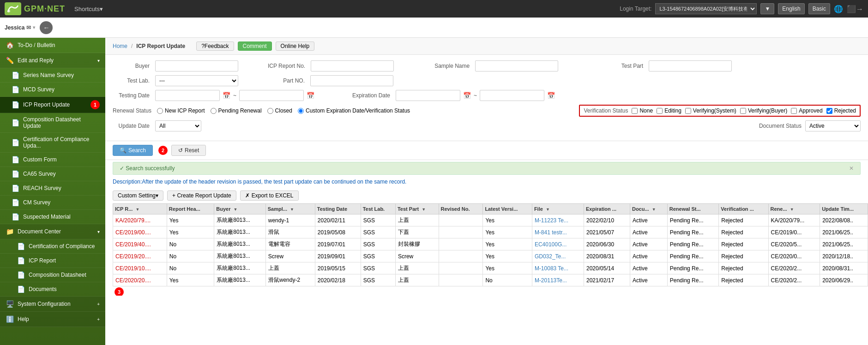 The image size is (868, 345). I want to click on login-target-select: L3-1548672406898A02A02[安博科技有限..., so click(706, 9).